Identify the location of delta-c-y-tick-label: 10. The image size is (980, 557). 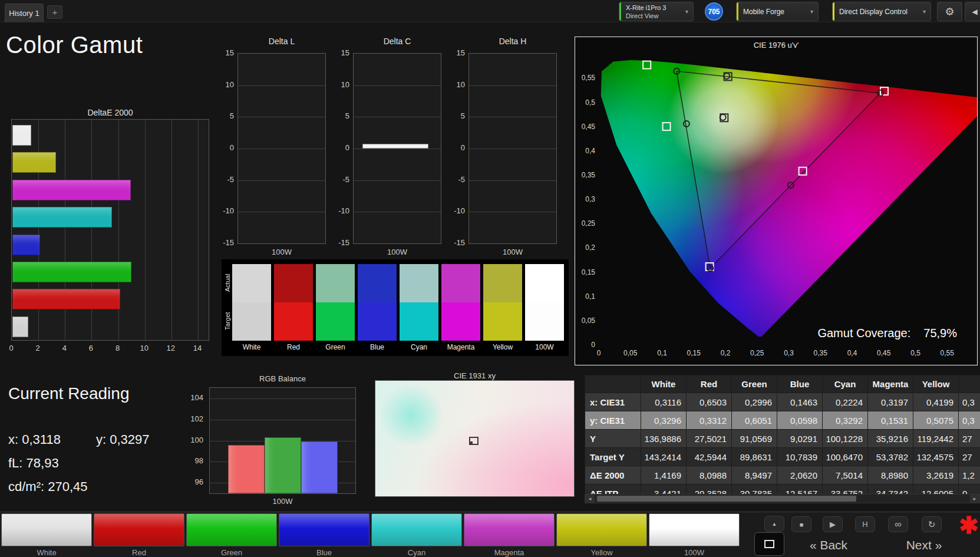
(339, 85).